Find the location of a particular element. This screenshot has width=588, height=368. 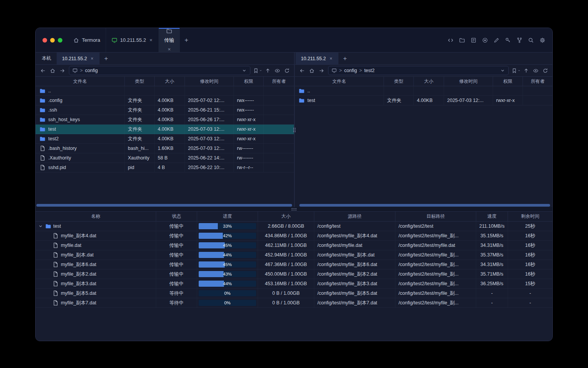

column-header: 剩余时间 is located at coordinates (530, 216).